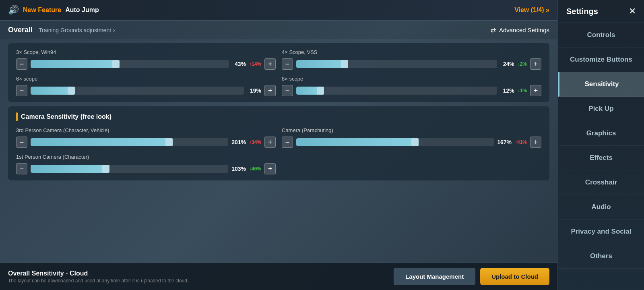 Image resolution: width=644 pixels, height=290 pixels. I want to click on cloud-info: Overall Sensitivity - Cloud The layout c…, so click(98, 277).